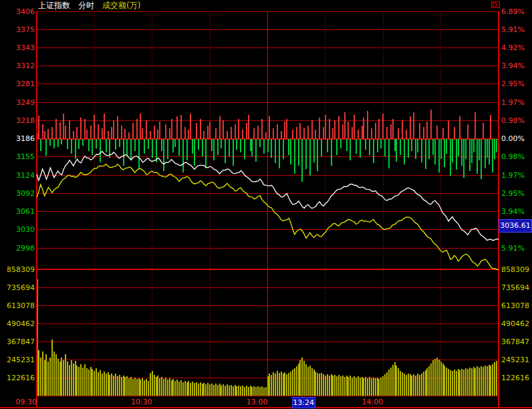 Image resolution: width=532 pixels, height=409 pixels. Describe the element at coordinates (17, 360) in the screenshot. I see `volume-axis-label-left: 245231` at that location.